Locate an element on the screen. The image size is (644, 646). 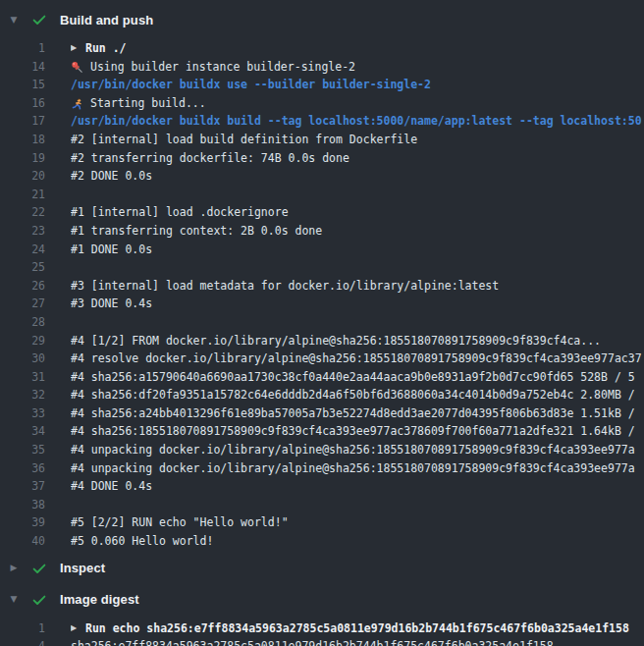
log-line: 21 is located at coordinates (322, 194).